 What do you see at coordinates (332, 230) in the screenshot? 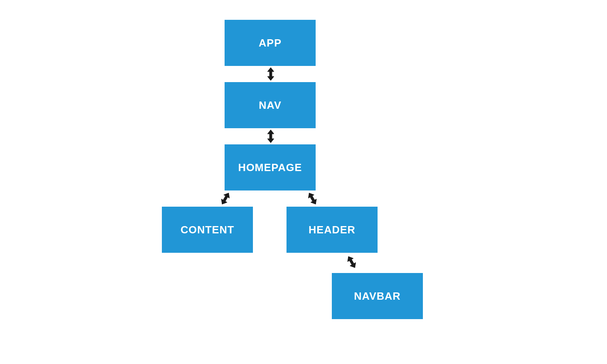
I see `node-header-label: HEADER` at bounding box center [332, 230].